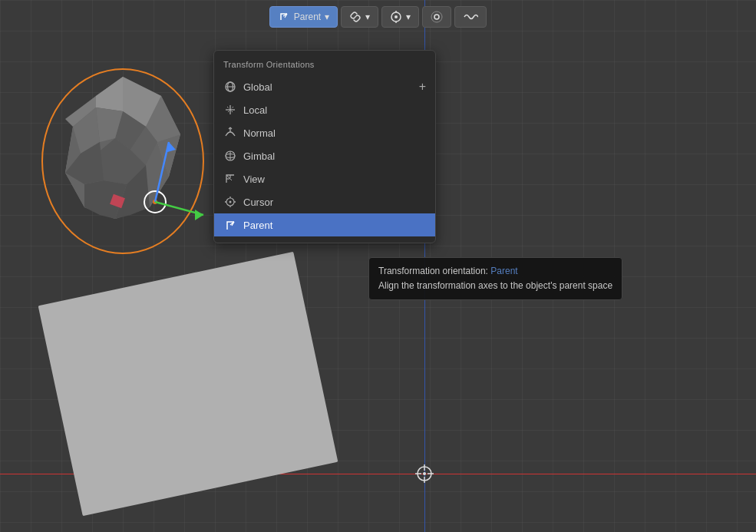 The width and height of the screenshot is (756, 532). What do you see at coordinates (230, 225) in the screenshot?
I see `parent-icon` at bounding box center [230, 225].